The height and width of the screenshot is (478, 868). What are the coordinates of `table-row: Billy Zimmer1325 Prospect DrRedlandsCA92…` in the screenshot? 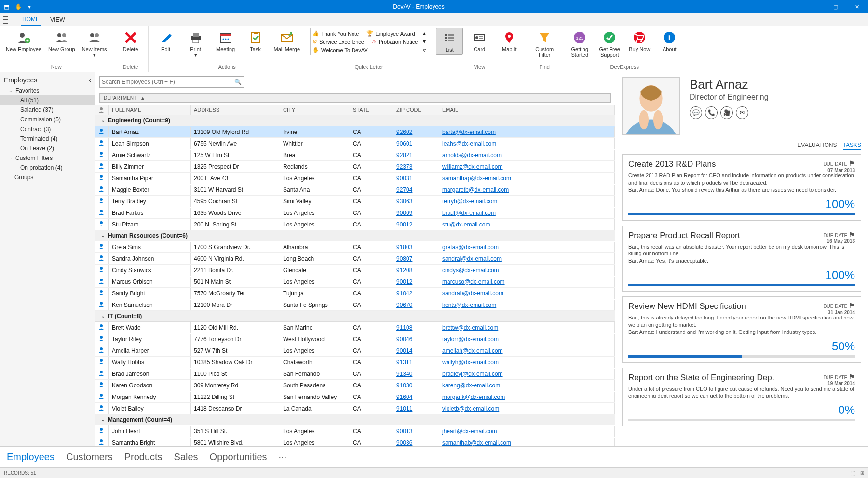 It's located at (355, 167).